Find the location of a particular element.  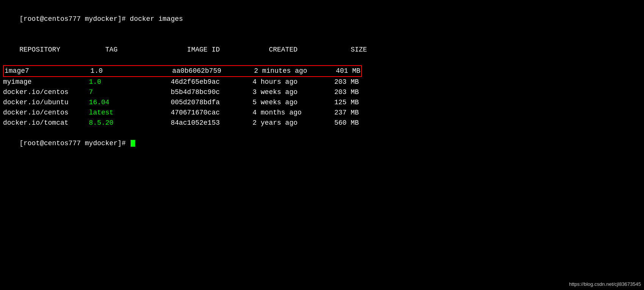

cursor is located at coordinates (133, 143).